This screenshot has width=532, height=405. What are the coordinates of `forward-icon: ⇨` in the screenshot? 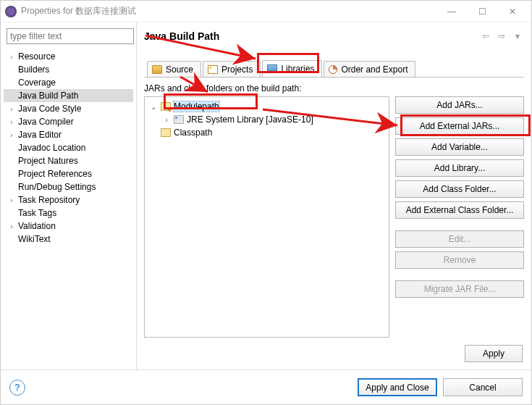 It's located at (502, 36).